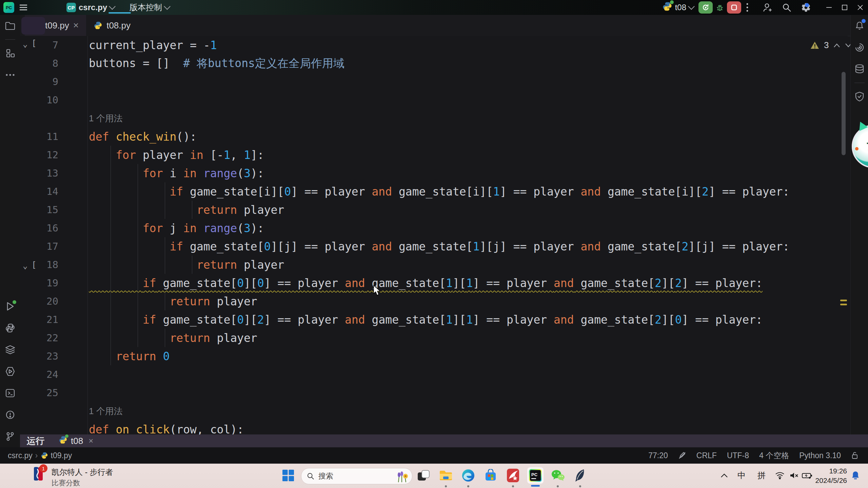 The width and height of the screenshot is (868, 488). Describe the element at coordinates (860, 69) in the screenshot. I see `database-icon` at that location.